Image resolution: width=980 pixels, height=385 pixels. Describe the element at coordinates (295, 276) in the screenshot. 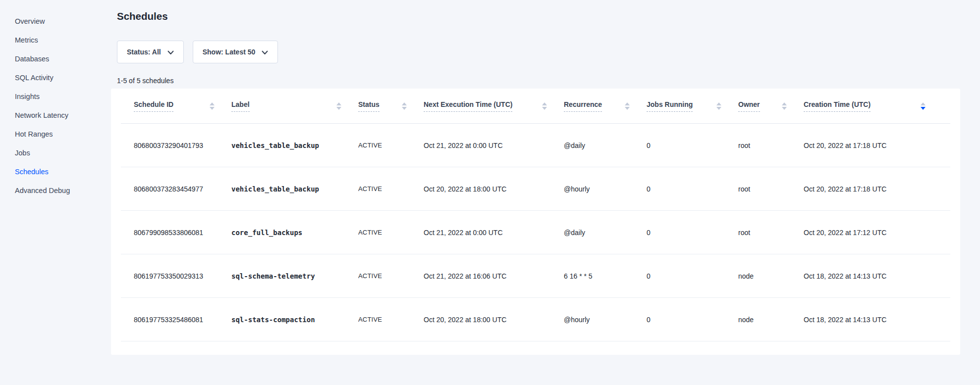

I see `label-cell: sql-schema-telemetry` at that location.